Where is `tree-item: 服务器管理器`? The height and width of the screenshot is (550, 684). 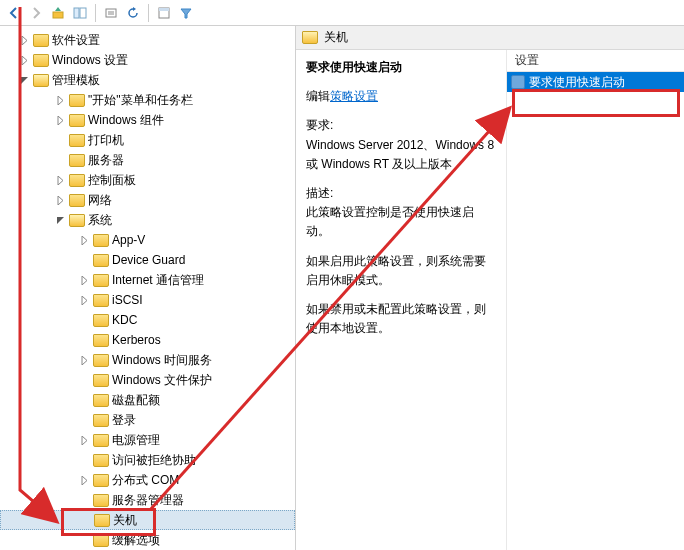 tree-item: 服务器管理器 is located at coordinates (148, 500).